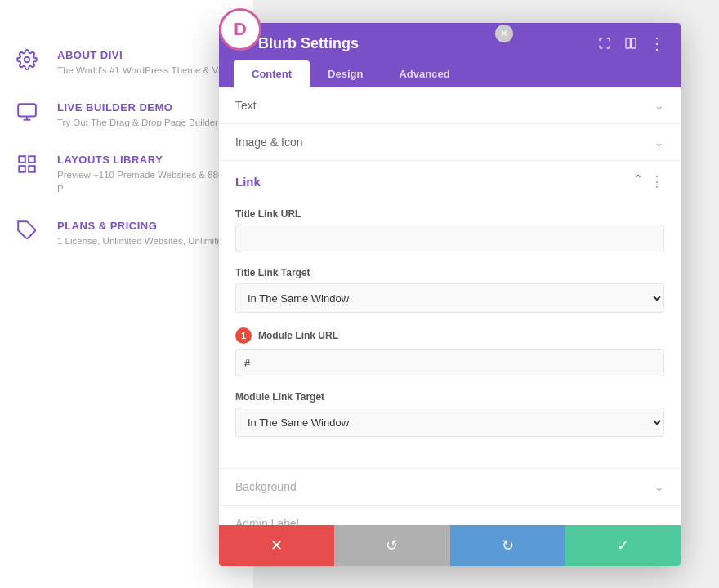 This screenshot has width=719, height=588. What do you see at coordinates (449, 74) in the screenshot?
I see `modal-tabs: Content Design Advanced` at bounding box center [449, 74].